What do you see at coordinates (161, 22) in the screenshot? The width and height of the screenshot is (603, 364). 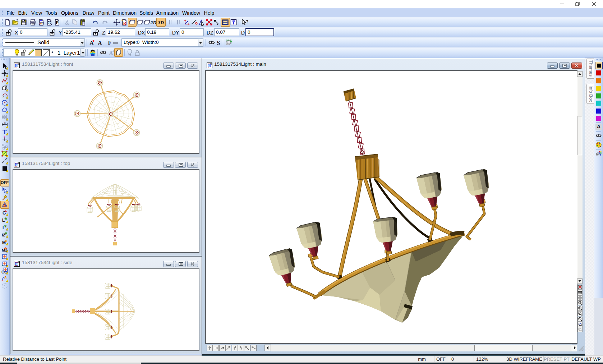 I see `svg-text: 3D` at bounding box center [161, 22].